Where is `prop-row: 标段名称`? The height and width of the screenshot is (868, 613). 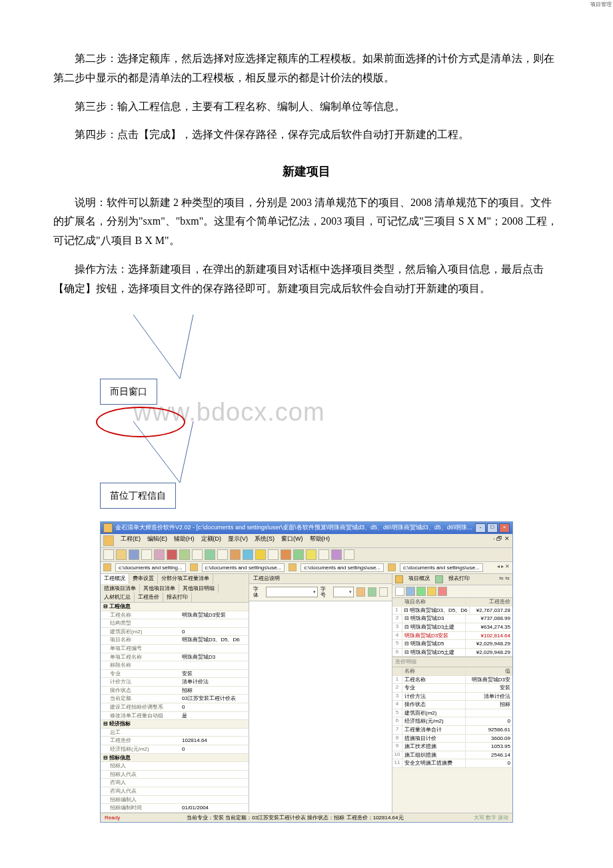 prop-row: 标段名称 is located at coordinates (175, 665).